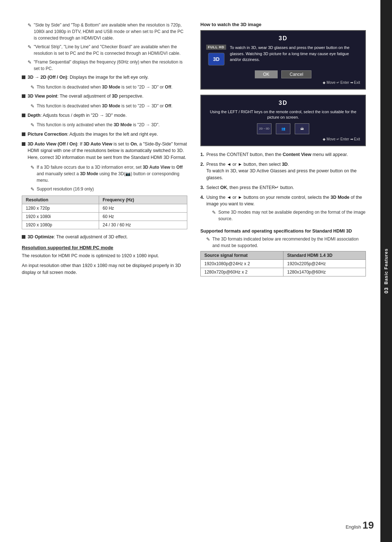 Image resolution: width=392 pixels, height=542 pixels. I want to click on note-autoview-2: ✎ Support resolution (16:9 only), so click(105, 189).